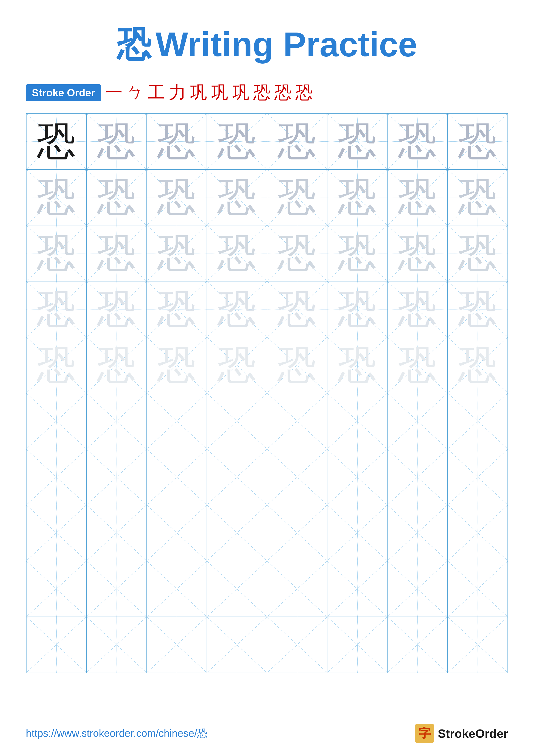  I want to click on page-title: Writing Practice, so click(286, 44).